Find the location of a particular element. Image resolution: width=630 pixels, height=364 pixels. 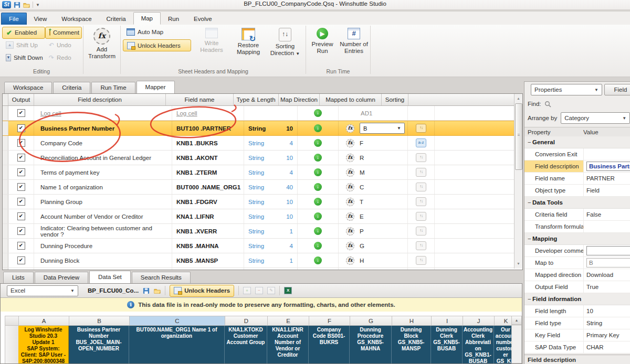

tab-mapper-view: Mapper is located at coordinates (155, 87).